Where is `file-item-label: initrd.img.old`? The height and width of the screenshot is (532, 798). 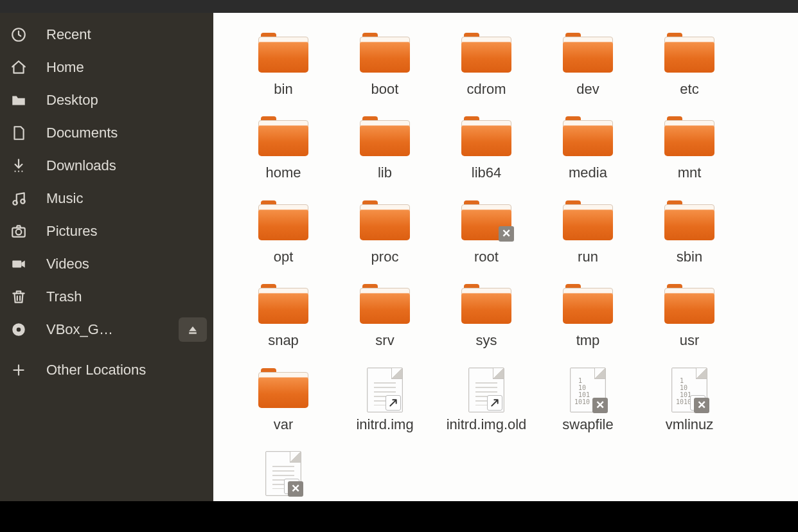
file-item-label: initrd.img.old is located at coordinates (487, 425).